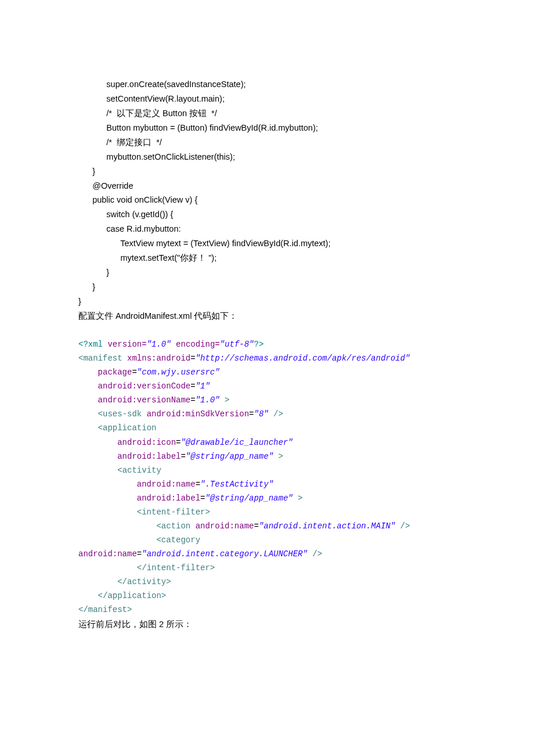  Describe the element at coordinates (204, 243) in the screenshot. I see `code-line: TextView mytext = (TextView) findViewByI…` at that location.